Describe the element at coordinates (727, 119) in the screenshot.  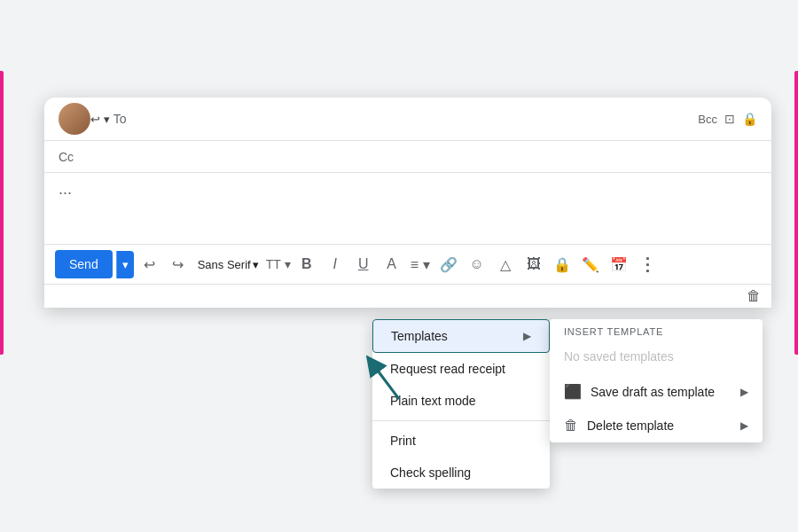
I see `bcc-area: Bcc ⊡ 🔒` at that location.